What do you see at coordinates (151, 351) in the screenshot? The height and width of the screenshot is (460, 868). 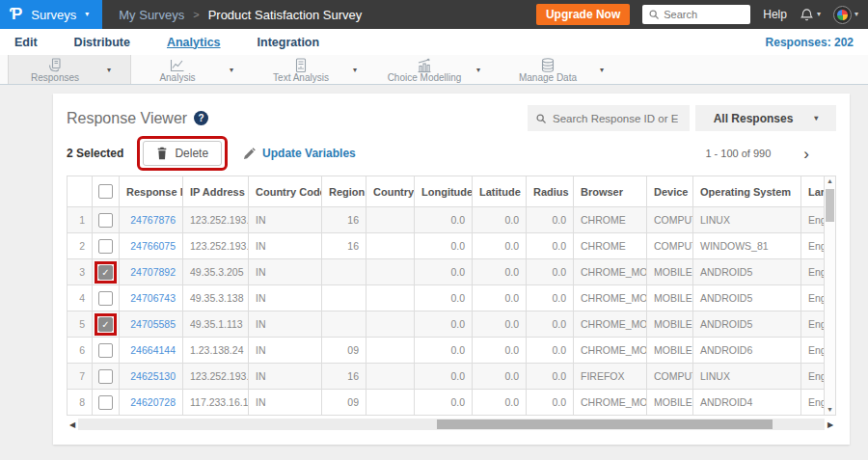 I see `cell-response-id: 24664144` at bounding box center [151, 351].